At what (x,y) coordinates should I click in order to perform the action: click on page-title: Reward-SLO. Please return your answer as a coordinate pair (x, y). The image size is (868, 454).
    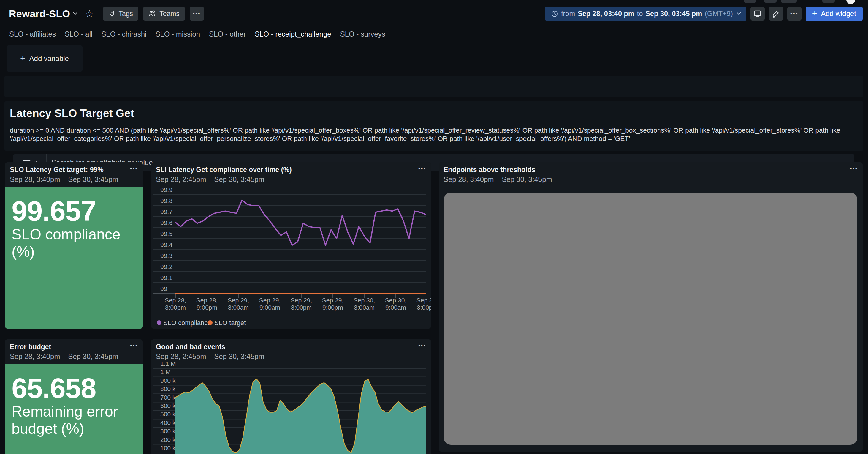
    Looking at the image, I should click on (39, 14).